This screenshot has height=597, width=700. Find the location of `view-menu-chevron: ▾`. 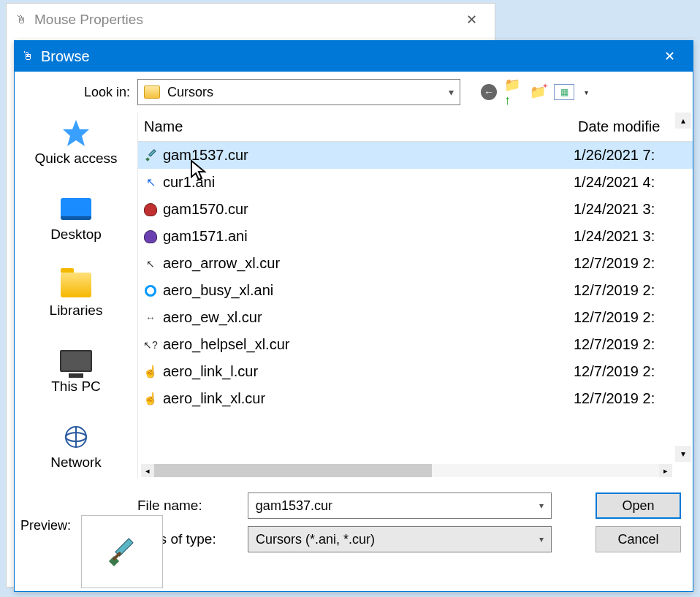

view-menu-chevron: ▾ is located at coordinates (586, 92).